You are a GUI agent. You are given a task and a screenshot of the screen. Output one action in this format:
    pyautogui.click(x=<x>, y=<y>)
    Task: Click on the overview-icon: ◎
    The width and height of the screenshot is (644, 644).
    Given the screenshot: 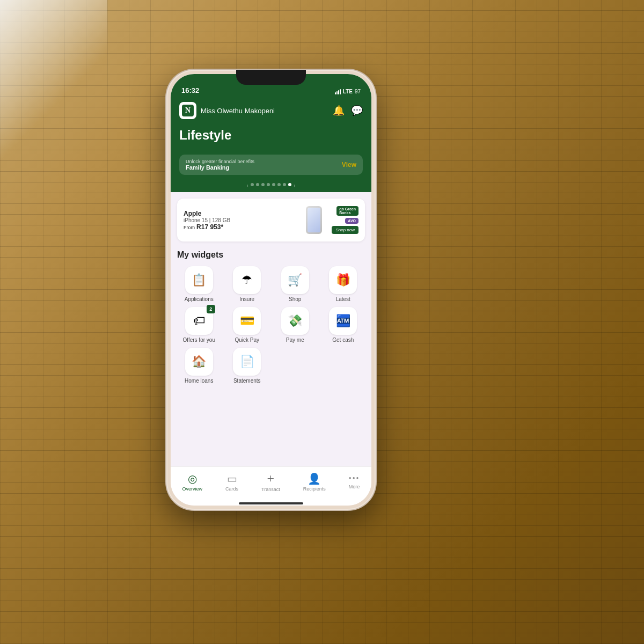 What is the action you would take?
    pyautogui.click(x=192, y=479)
    